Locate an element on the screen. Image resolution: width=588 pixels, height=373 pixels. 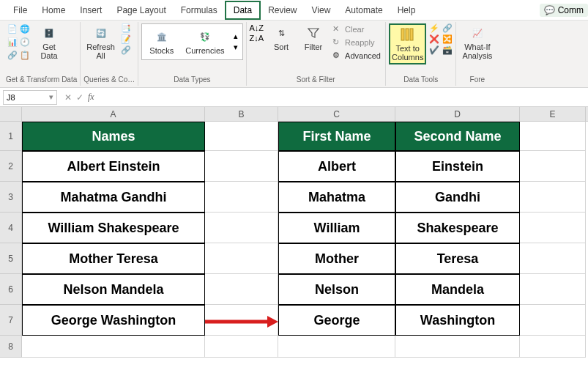
cell-E1 is located at coordinates (553, 136).